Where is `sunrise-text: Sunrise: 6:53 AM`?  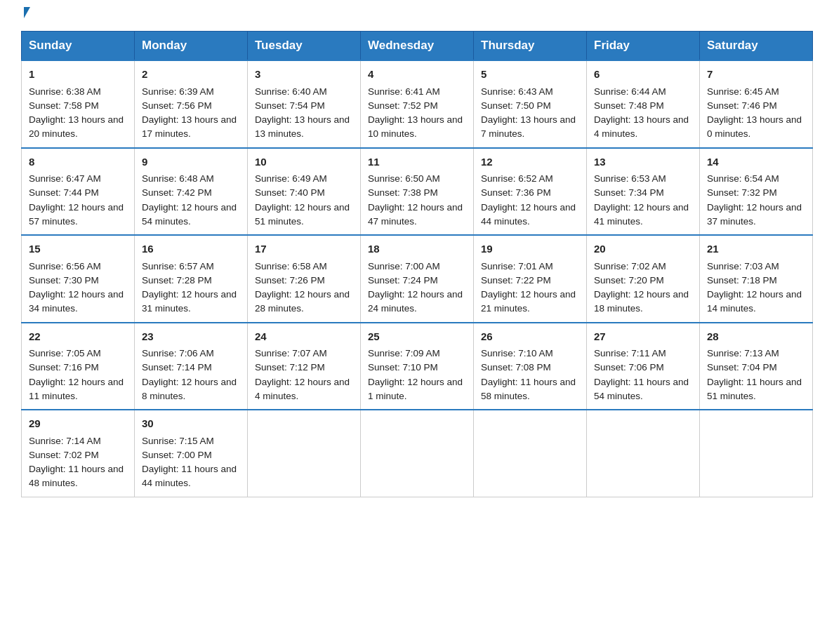
sunrise-text: Sunrise: 6:53 AM is located at coordinates (630, 178).